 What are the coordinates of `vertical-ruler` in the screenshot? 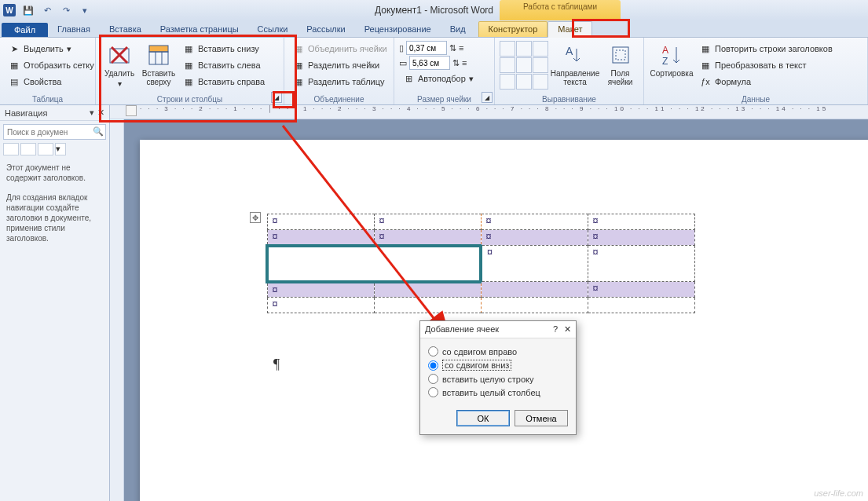 It's located at (117, 310).